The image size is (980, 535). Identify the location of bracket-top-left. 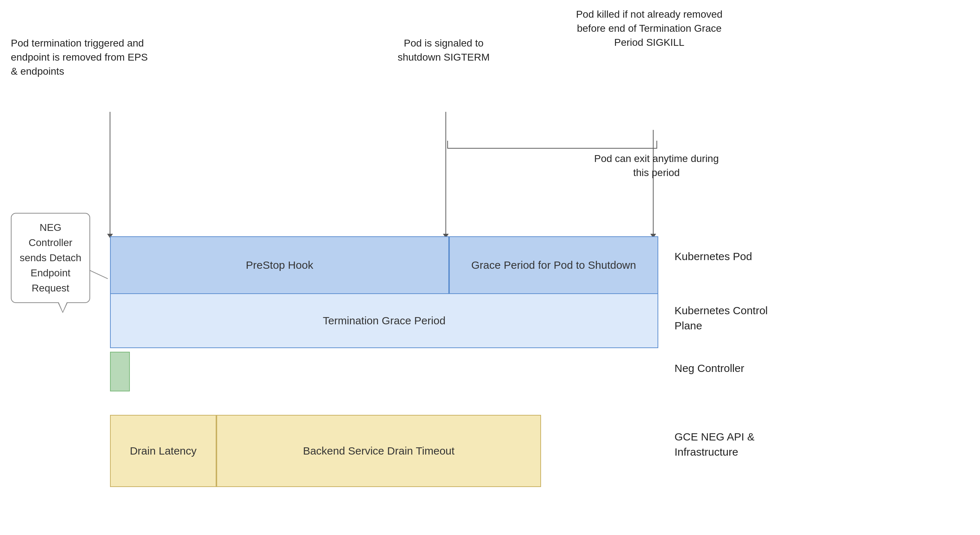
(552, 148).